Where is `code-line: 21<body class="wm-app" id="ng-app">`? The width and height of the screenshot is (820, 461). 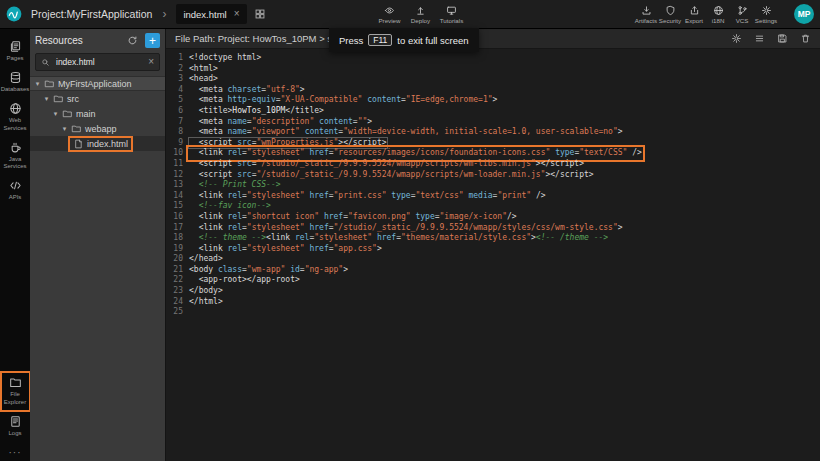 code-line: 21<body class="wm-app" id="ng-app"> is located at coordinates (493, 270).